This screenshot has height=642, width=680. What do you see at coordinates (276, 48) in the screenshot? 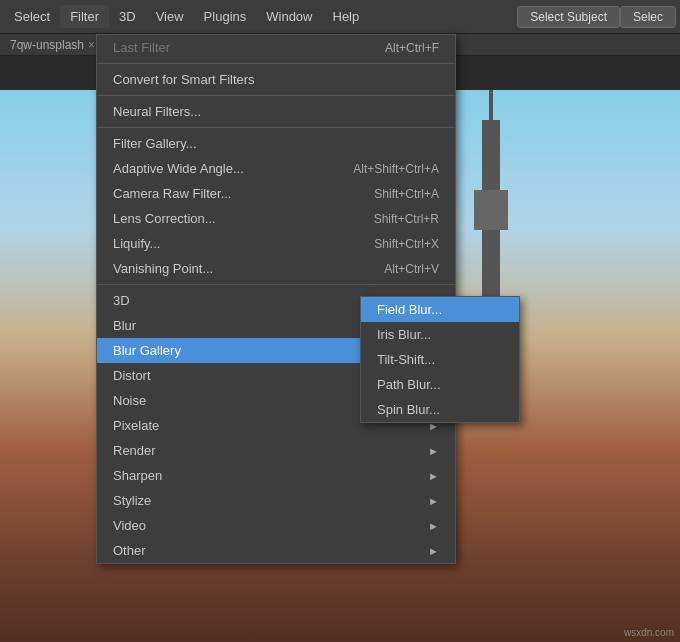
I see `menu-item-last-filter: Last Filter Alt+Ctrl+F` at bounding box center [276, 48].